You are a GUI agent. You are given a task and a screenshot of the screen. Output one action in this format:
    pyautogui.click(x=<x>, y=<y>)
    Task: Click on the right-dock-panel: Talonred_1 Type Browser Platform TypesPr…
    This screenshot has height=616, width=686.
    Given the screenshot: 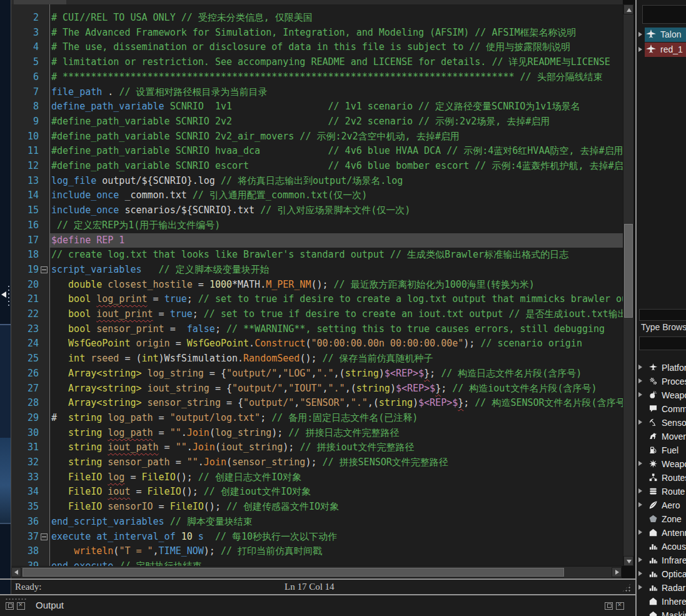 What is the action you would take?
    pyautogui.click(x=662, y=308)
    